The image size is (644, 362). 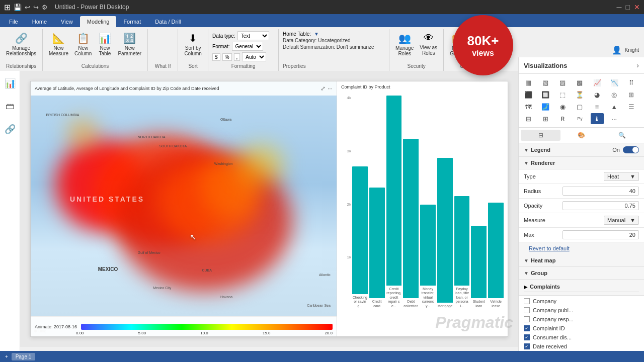 I want to click on close-button: ✕, so click(x=637, y=7).